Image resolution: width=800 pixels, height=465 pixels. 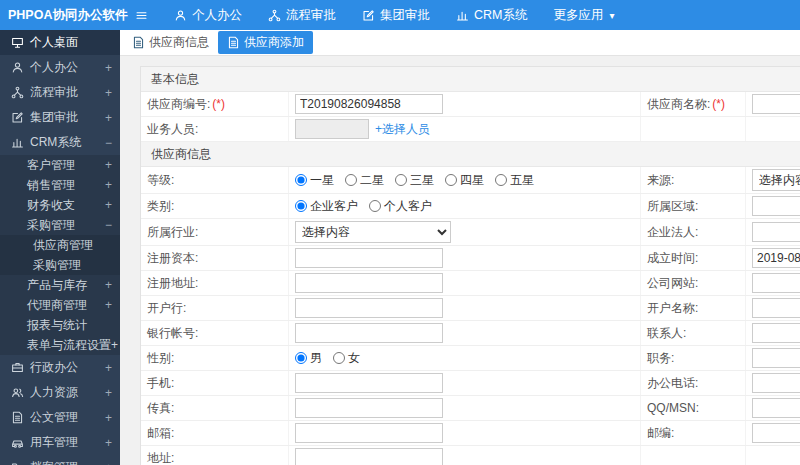 What do you see at coordinates (364, 180) in the screenshot?
I see `level-option: 二星` at bounding box center [364, 180].